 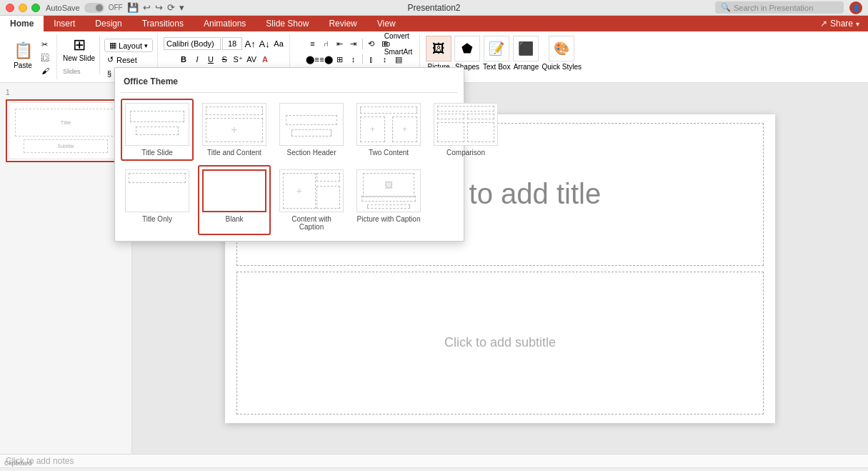 I want to click on layout-two-content: + + Two Content, so click(x=389, y=130).